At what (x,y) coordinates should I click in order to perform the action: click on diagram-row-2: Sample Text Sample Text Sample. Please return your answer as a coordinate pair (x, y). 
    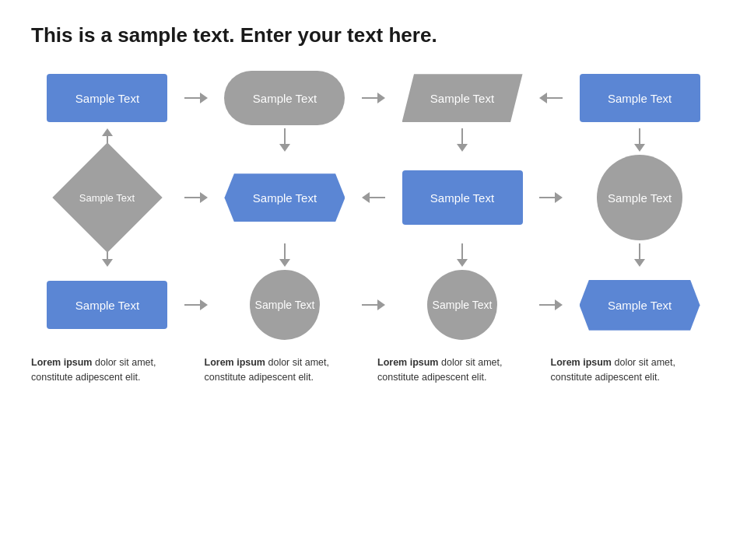
    Looking at the image, I should click on (374, 198).